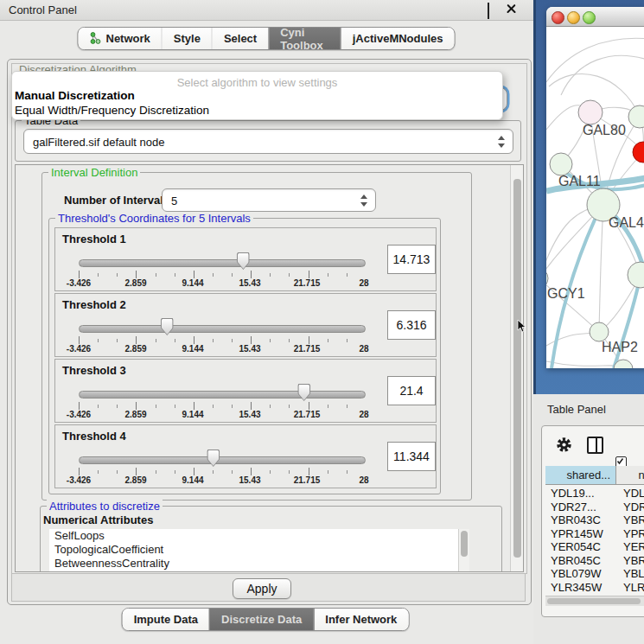 This screenshot has height=644, width=644. What do you see at coordinates (574, 17) in the screenshot?
I see `minimize-light-icon` at bounding box center [574, 17].